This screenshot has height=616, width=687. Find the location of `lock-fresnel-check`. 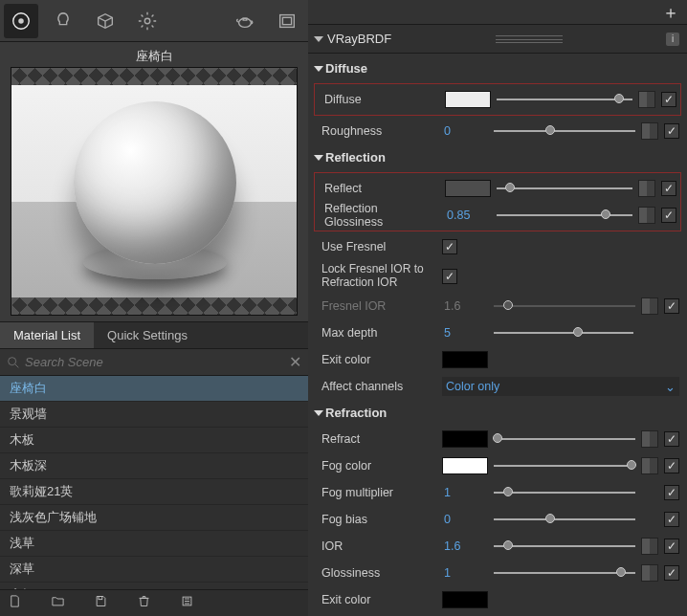

lock-fresnel-check is located at coordinates (450, 276).